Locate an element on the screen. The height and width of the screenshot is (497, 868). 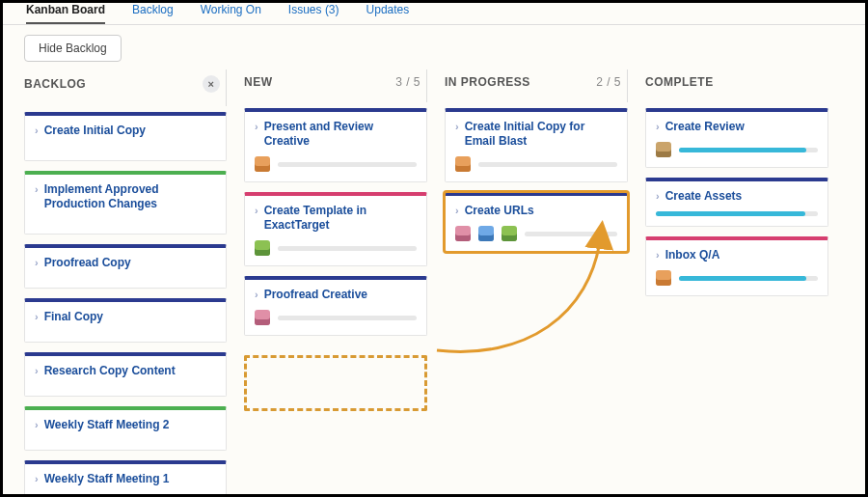
tab-updates: Updates is located at coordinates (388, 14).